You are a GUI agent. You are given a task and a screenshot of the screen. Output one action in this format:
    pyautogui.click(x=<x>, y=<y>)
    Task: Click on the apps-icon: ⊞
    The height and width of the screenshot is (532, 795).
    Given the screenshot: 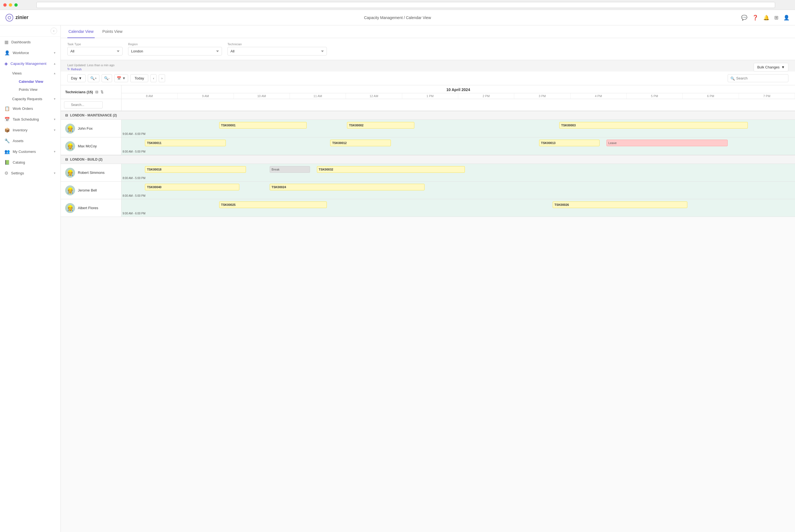 What is the action you would take?
    pyautogui.click(x=776, y=18)
    